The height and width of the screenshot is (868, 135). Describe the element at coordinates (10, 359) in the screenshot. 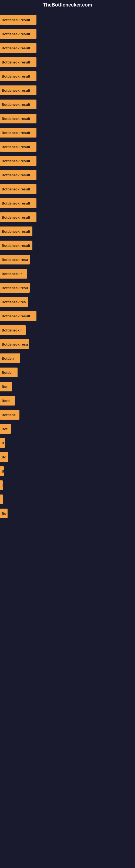

I see `bottleneck-bar: Bottlen` at that location.